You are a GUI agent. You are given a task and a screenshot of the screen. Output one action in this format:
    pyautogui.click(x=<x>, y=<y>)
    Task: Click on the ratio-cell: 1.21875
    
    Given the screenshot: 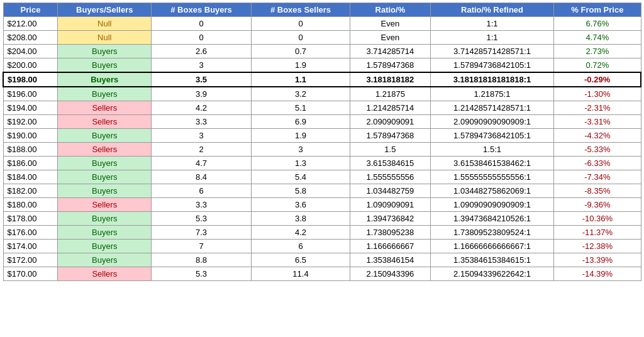 What is the action you would take?
    pyautogui.click(x=390, y=94)
    